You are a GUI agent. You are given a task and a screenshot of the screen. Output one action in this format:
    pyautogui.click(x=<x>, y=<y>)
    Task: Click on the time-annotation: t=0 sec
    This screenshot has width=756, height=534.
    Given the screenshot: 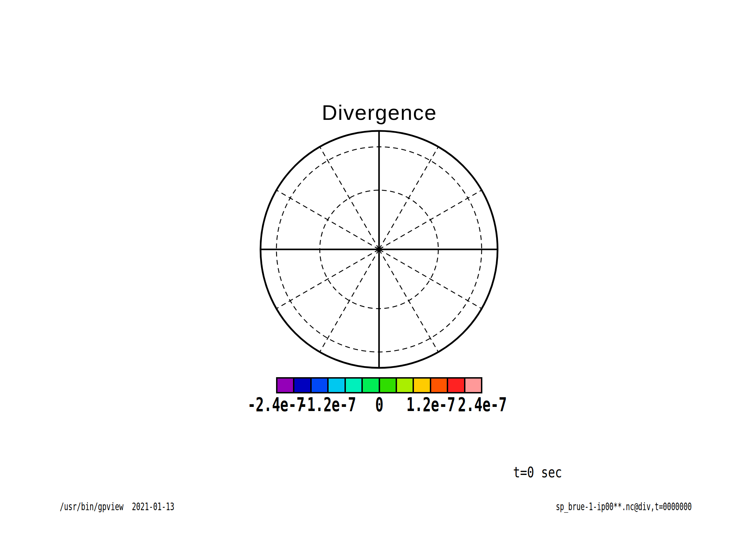 What is the action you would take?
    pyautogui.click(x=538, y=473)
    